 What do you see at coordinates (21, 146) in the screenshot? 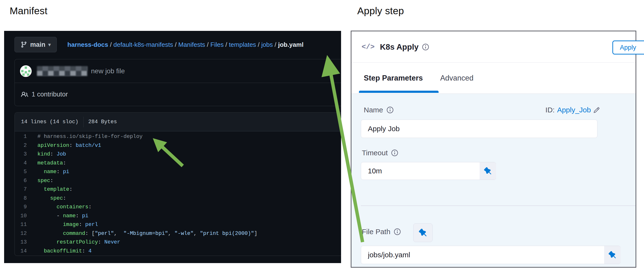
I see `line-number: 2` at bounding box center [21, 146].